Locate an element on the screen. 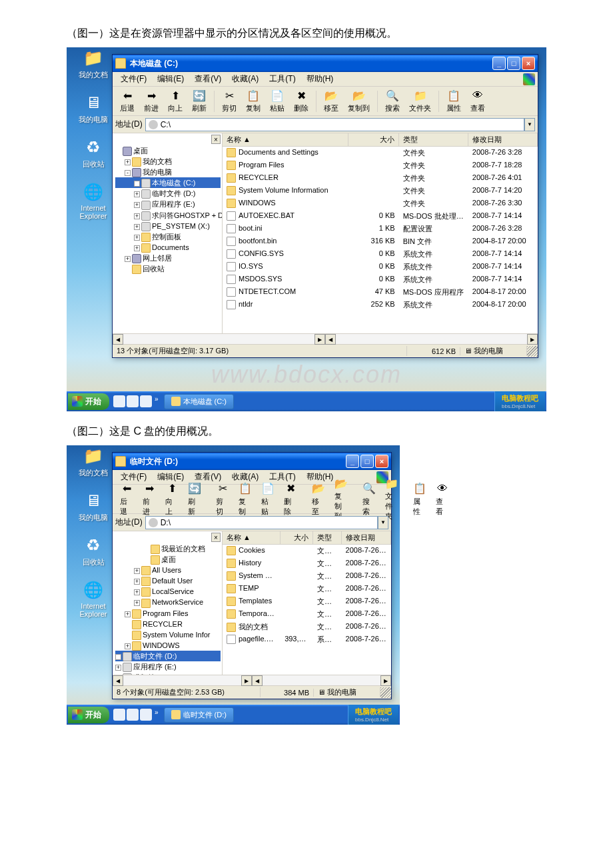 The image size is (613, 868). tree-close-button: × is located at coordinates (216, 139).